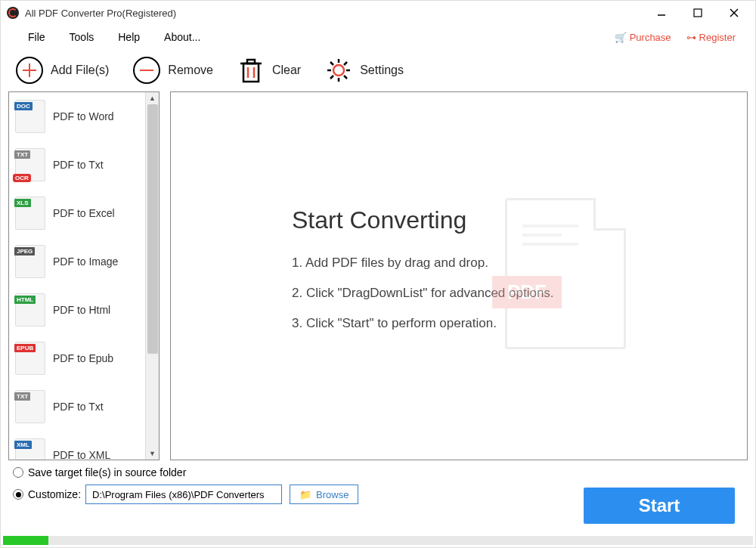 Image resolution: width=756 pixels, height=548 pixels. I want to click on key-icon: ⊶, so click(691, 38).